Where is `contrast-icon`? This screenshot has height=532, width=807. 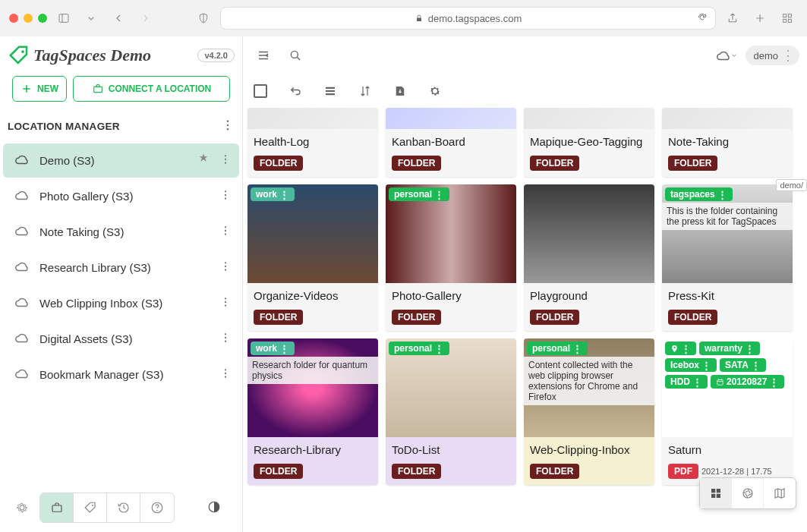 contrast-icon is located at coordinates (214, 507).